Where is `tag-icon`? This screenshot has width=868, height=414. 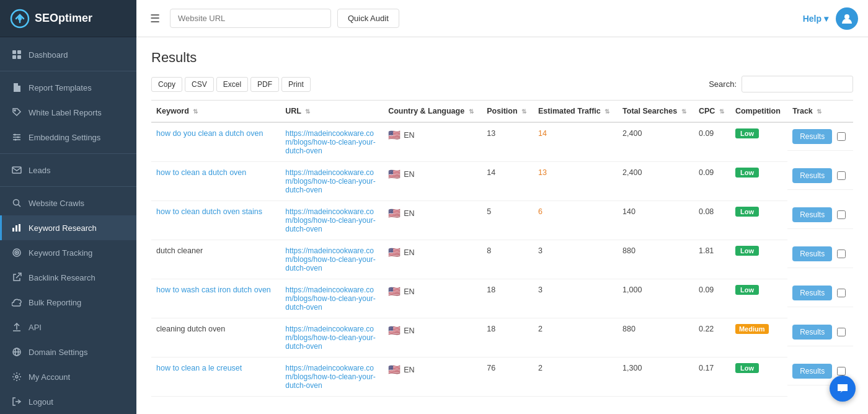
tag-icon is located at coordinates (17, 112).